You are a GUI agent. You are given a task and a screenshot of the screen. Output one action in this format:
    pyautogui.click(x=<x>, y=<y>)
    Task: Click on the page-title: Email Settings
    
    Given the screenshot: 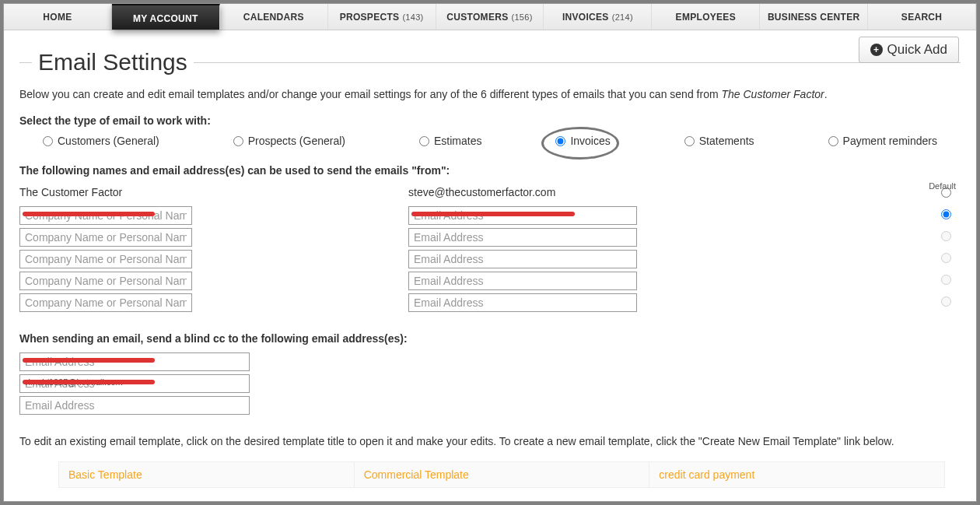 What is the action you would take?
    pyautogui.click(x=113, y=62)
    